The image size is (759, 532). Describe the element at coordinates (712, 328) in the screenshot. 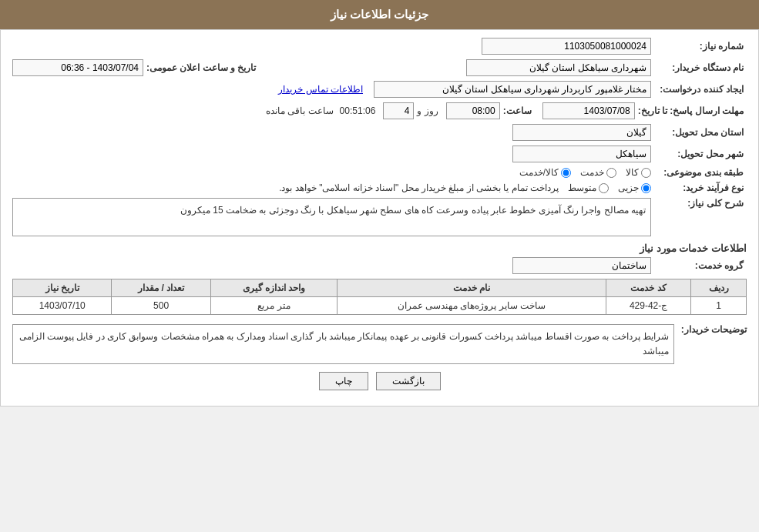

I see `buyer-notes-label: توضیحات خریدار:` at that location.